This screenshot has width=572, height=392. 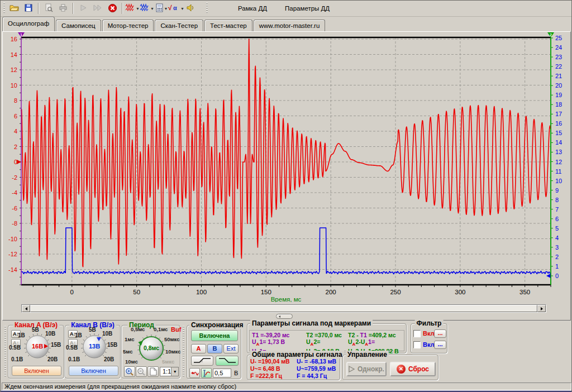 I want to click on knob-scale-label: 10мс, so click(x=132, y=362).